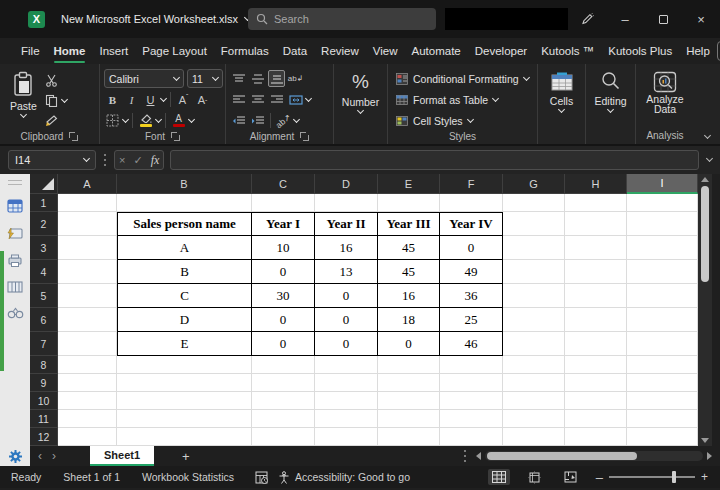 The height and width of the screenshot is (490, 720). Describe the element at coordinates (704, 477) in the screenshot. I see `zoom-in-button: +` at that location.